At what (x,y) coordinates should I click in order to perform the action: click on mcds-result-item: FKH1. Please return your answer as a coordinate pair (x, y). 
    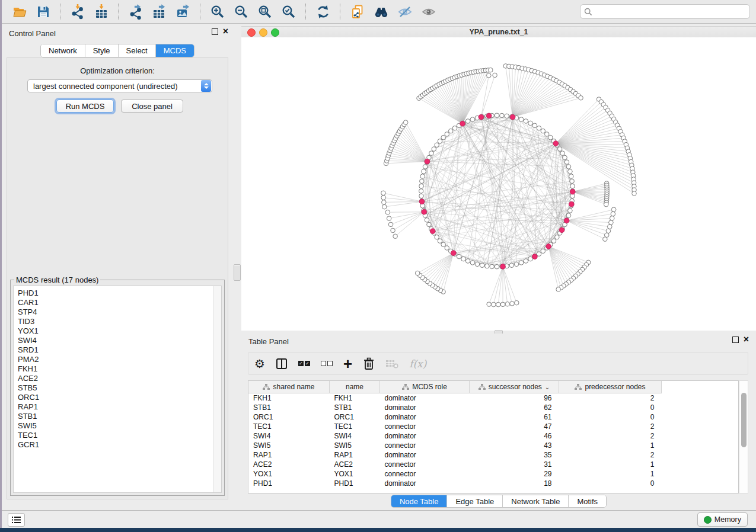
    Looking at the image, I should click on (113, 369).